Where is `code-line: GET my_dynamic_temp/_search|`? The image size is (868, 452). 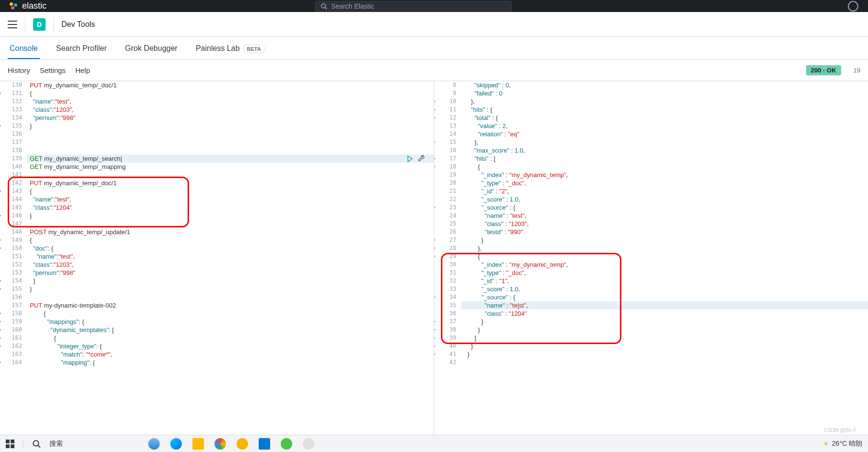
code-line: GET my_dynamic_temp/_search| is located at coordinates (232, 158).